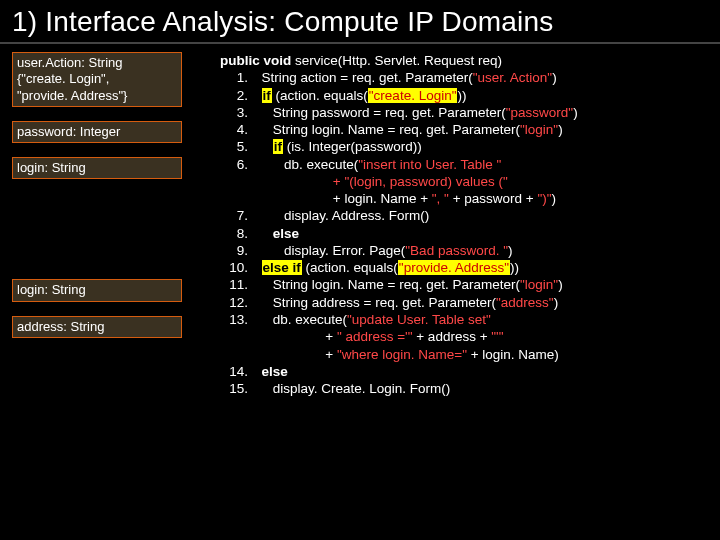  I want to click on str: "user. Action", so click(512, 78).